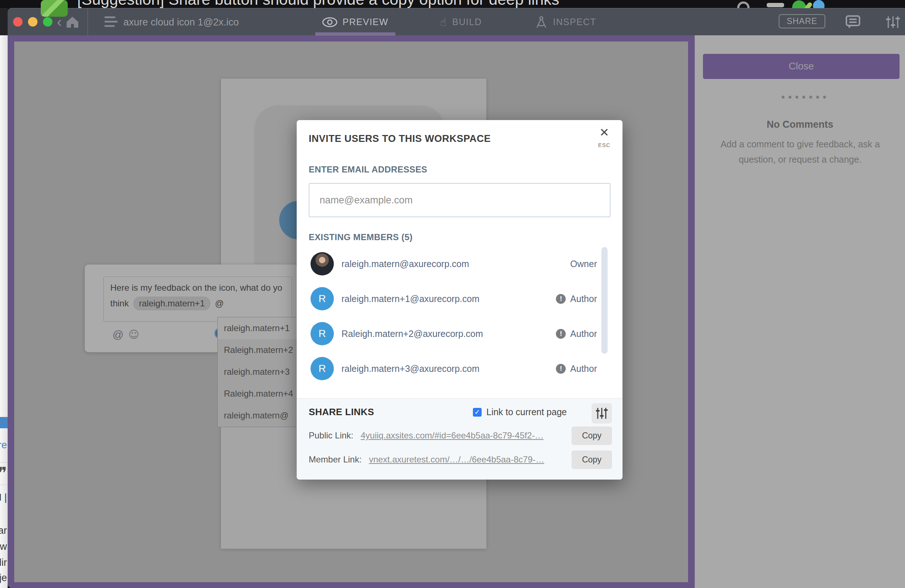  I want to click on member-link-row: Member Link: vnext.axuretest.com/…/…/6ee…, so click(427, 460).